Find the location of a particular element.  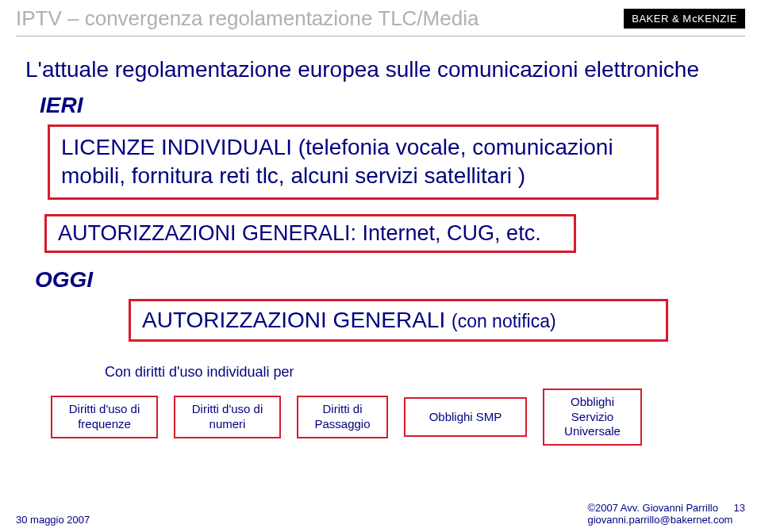

sb3-line1: Diritti di is located at coordinates (343, 409).